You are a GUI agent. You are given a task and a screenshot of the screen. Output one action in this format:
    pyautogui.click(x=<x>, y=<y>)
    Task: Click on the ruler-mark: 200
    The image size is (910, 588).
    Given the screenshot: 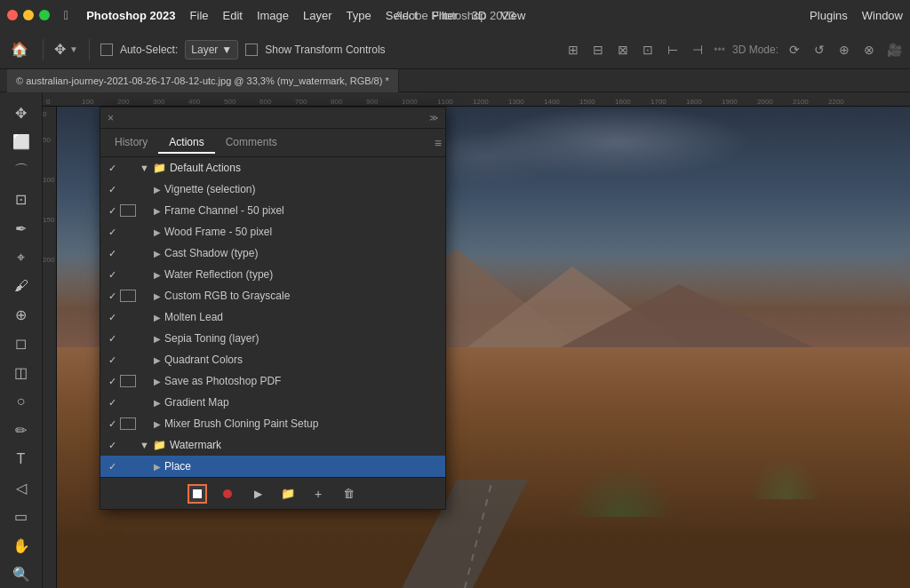 What is the action you would take?
    pyautogui.click(x=135, y=101)
    